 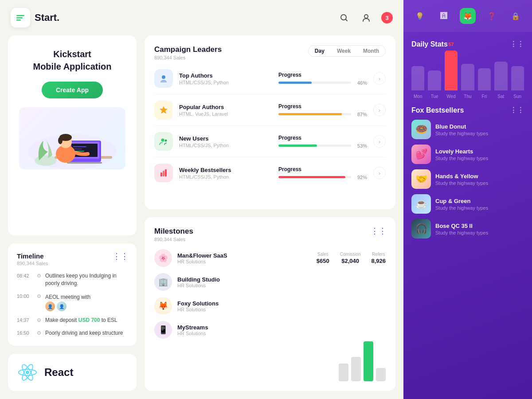 I want to click on popular-authors-icon, so click(x=164, y=110).